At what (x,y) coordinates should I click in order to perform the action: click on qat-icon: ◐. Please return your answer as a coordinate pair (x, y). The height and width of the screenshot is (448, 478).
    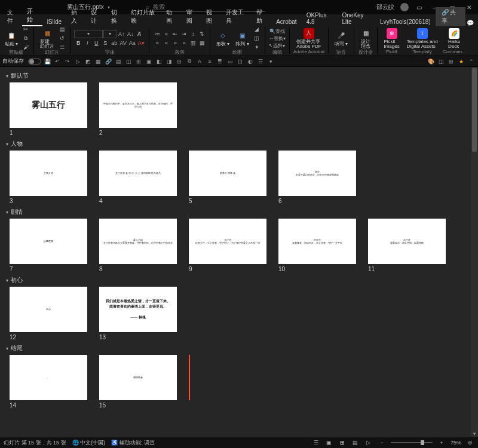
    Looking at the image, I should click on (250, 62).